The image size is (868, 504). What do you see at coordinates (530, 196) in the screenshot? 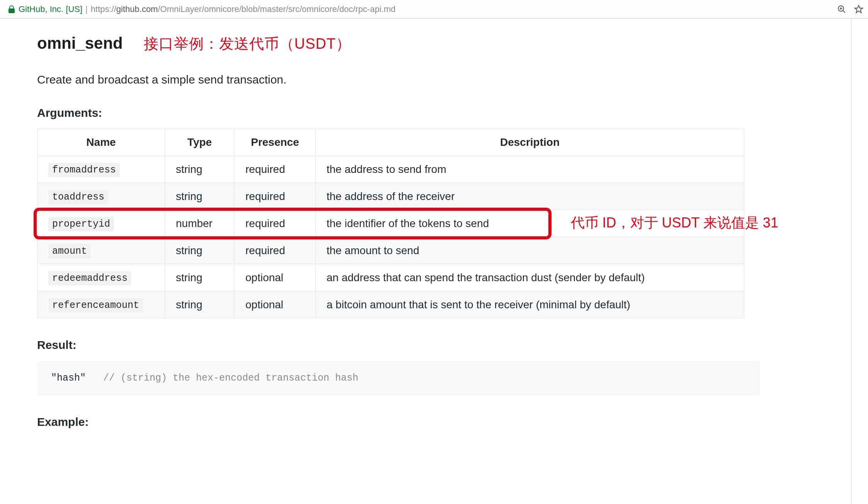
I see `cell-description: the address of the receiver` at bounding box center [530, 196].